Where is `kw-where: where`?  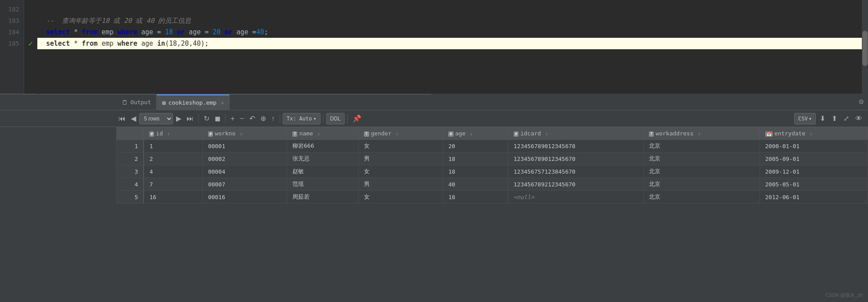
kw-where: where is located at coordinates (127, 32).